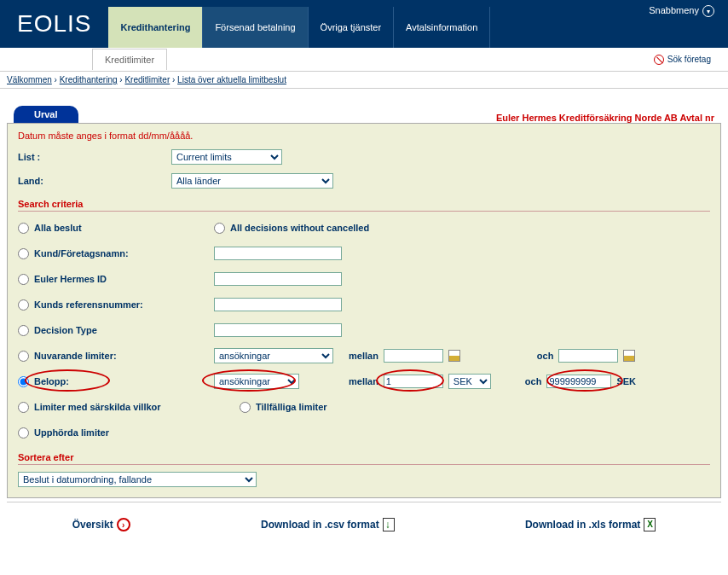 The width and height of the screenshot is (728, 575). Describe the element at coordinates (470, 381) in the screenshot. I see `currency-select: SEK` at that location.